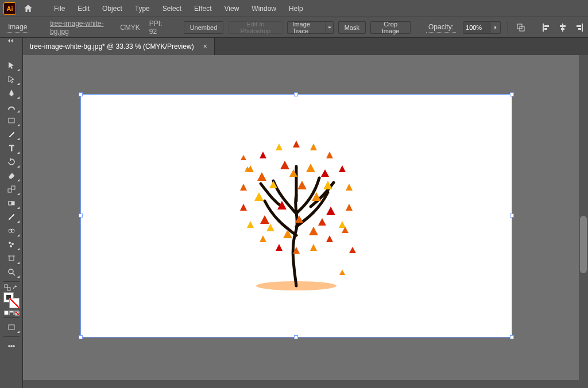  Describe the element at coordinates (11, 203) in the screenshot. I see `gradient-tool` at that location.